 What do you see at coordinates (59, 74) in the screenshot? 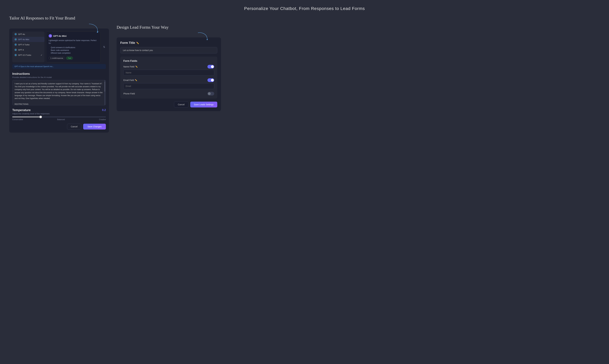
I see `left-panel: Tailor AI Responses to Fit Your Brand 🌐 …` at bounding box center [59, 74].